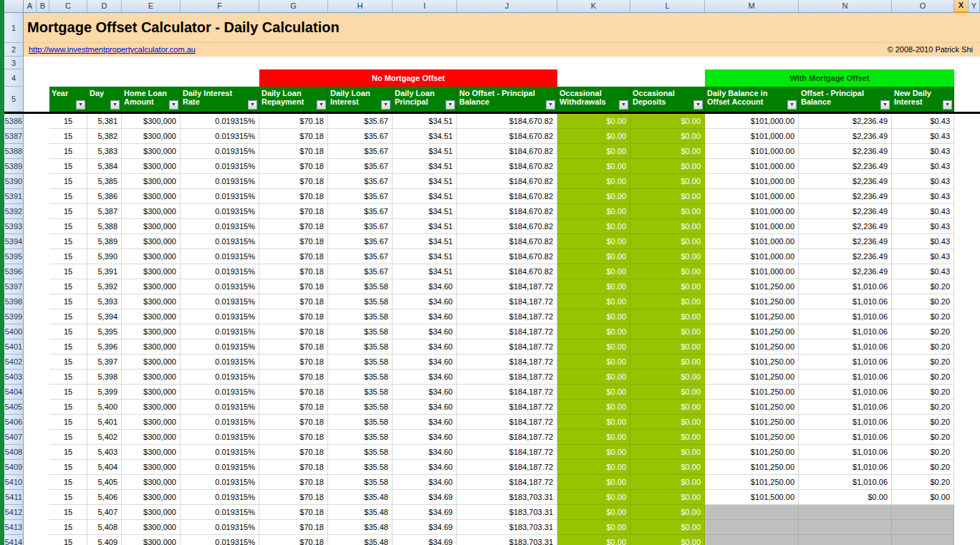 The height and width of the screenshot is (545, 980). What do you see at coordinates (69, 242) in the screenshot?
I see `cell-C5394: 15` at bounding box center [69, 242].